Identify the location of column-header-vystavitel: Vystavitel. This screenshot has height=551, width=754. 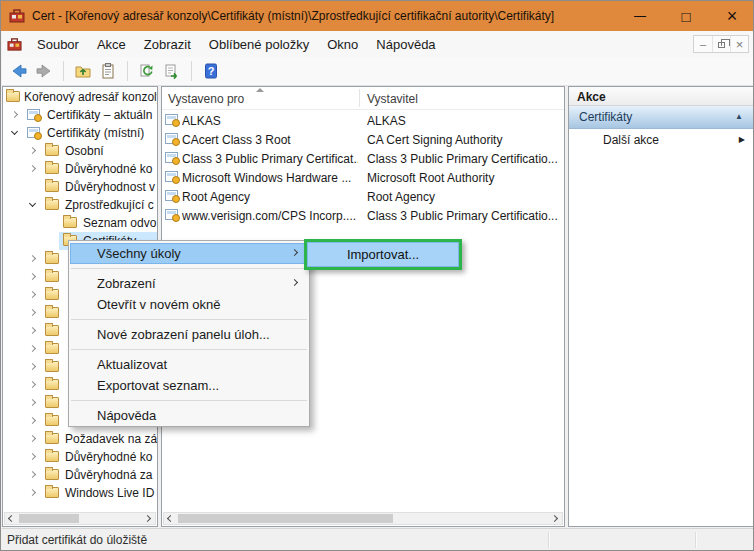
(392, 99).